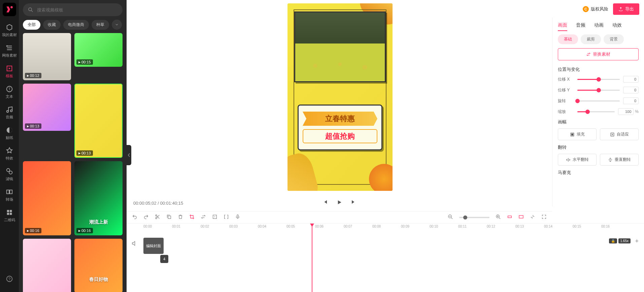 Image resolution: width=644 pixels, height=292 pixels. What do you see at coordinates (474, 217) in the screenshot?
I see `zoom-slider` at bounding box center [474, 217].